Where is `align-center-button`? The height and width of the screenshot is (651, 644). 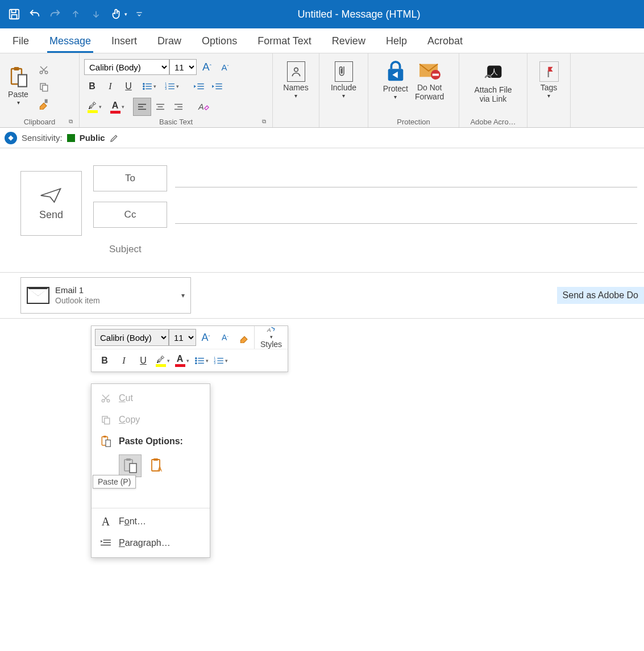
align-center-button is located at coordinates (160, 107).